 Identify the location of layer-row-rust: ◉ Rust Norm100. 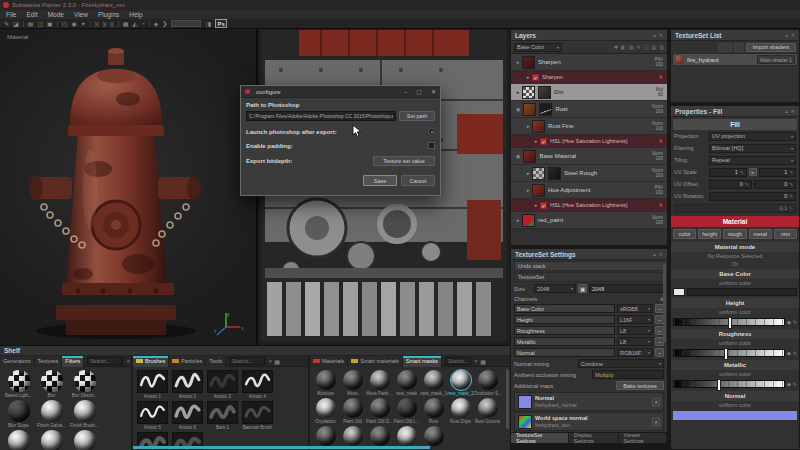
(589, 110).